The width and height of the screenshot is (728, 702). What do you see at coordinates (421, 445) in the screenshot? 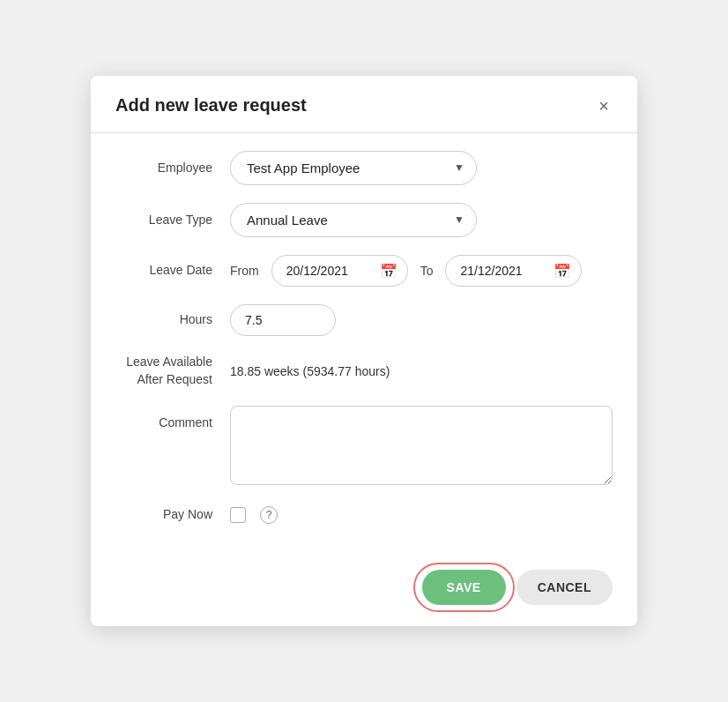
I see `comment-textarea` at bounding box center [421, 445].